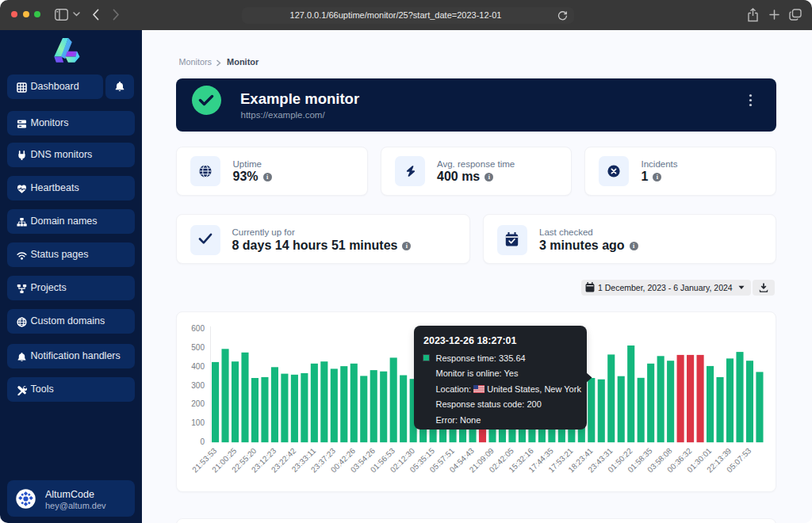 This screenshot has height=523, width=812. Describe the element at coordinates (198, 404) in the screenshot. I see `svg-text: 200` at that location.